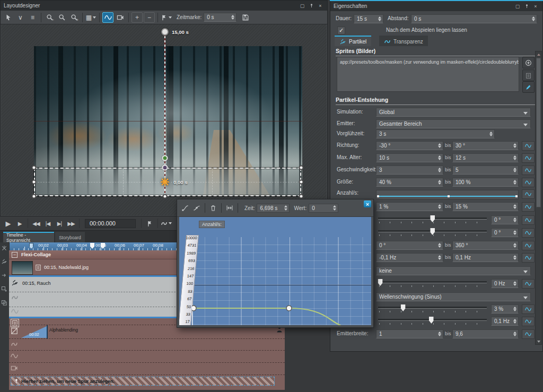 This screenshot has width=543, height=392. Describe the element at coordinates (8, 18) in the screenshot. I see `select-tool-button` at that location.